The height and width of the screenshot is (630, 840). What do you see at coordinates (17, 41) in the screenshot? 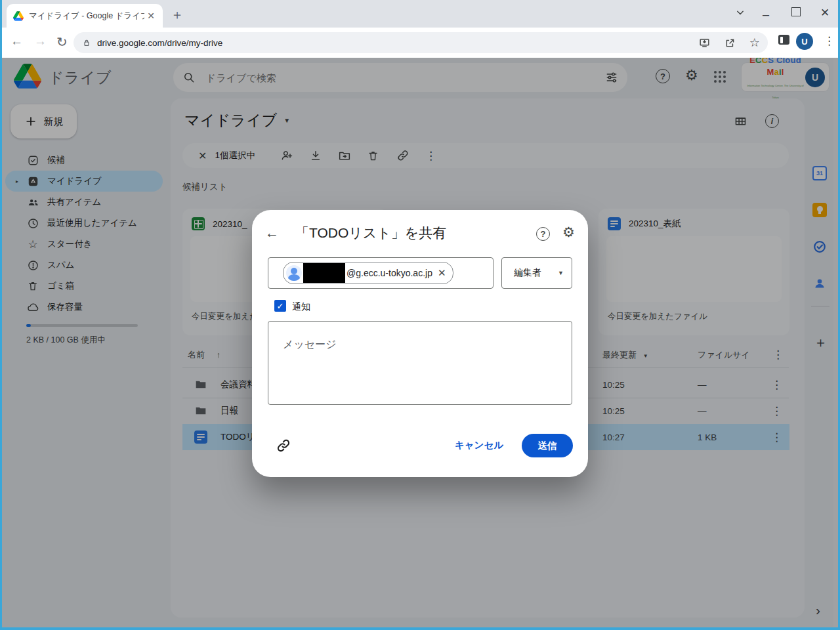
I see `back-icon: ←` at bounding box center [17, 41].